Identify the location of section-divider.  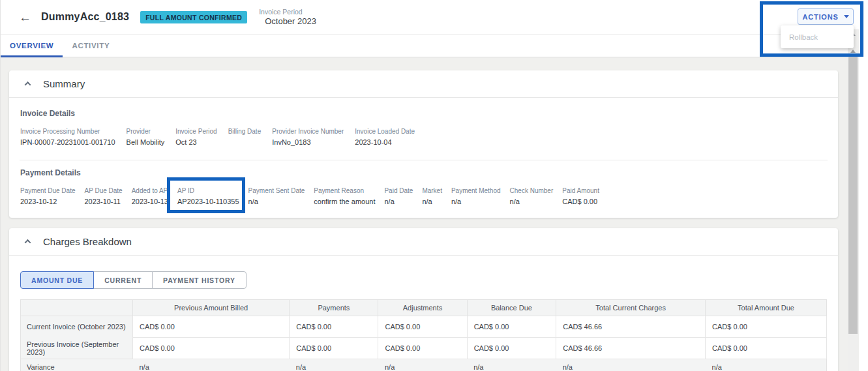
(424, 160).